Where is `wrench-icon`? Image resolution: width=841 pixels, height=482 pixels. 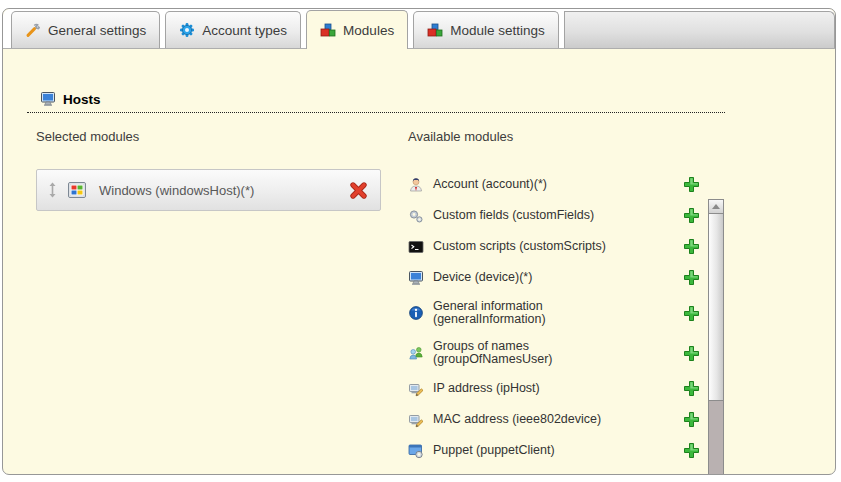
wrench-icon is located at coordinates (33, 30).